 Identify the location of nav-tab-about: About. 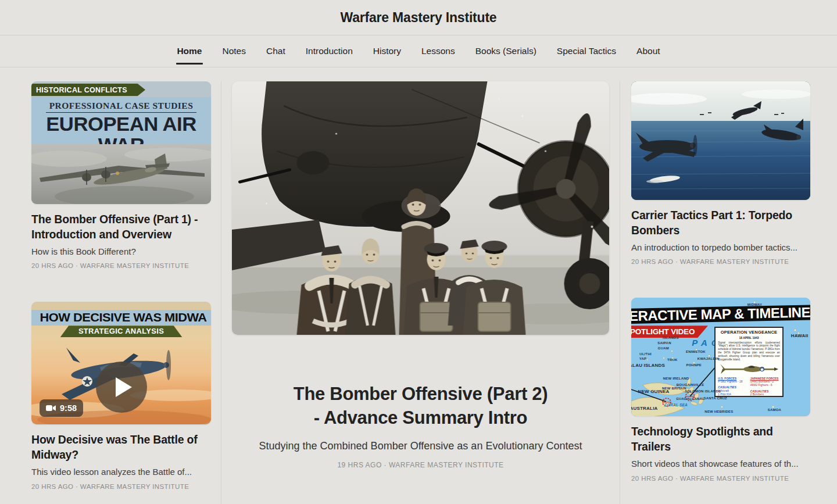
(649, 51).